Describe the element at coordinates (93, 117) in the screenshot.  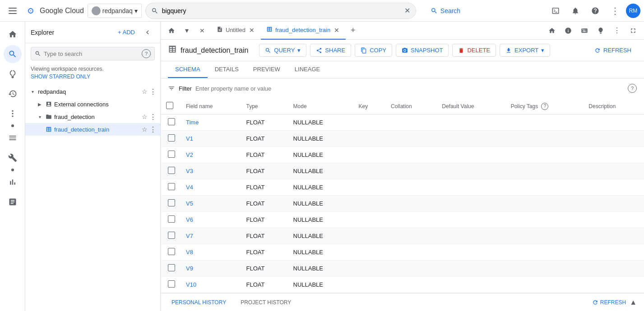
I see `tree-item-dataset: ▾ fraud_detection ☆ ⋮` at that location.